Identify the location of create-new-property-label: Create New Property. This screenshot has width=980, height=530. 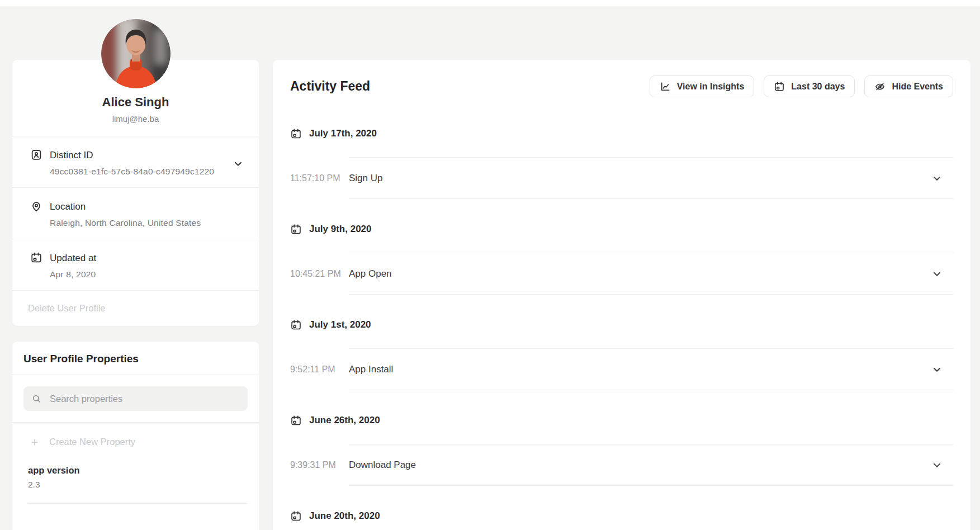
(92, 442).